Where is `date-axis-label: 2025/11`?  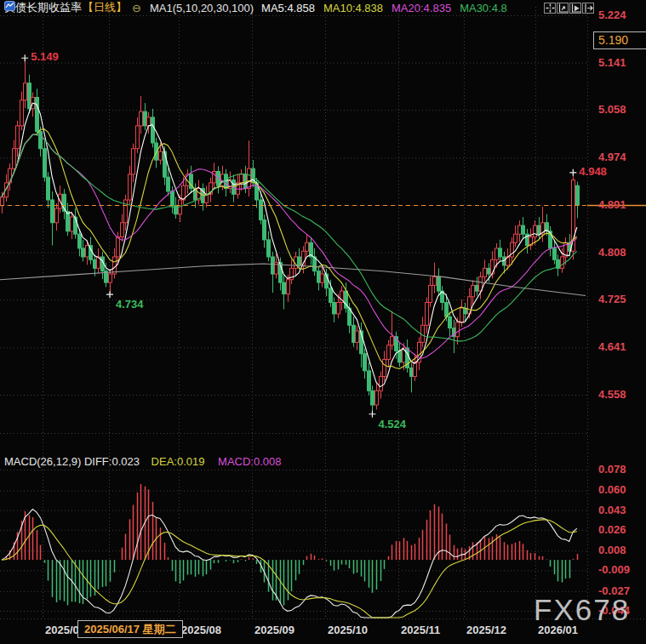 date-axis-label: 2025/11 is located at coordinates (420, 630).